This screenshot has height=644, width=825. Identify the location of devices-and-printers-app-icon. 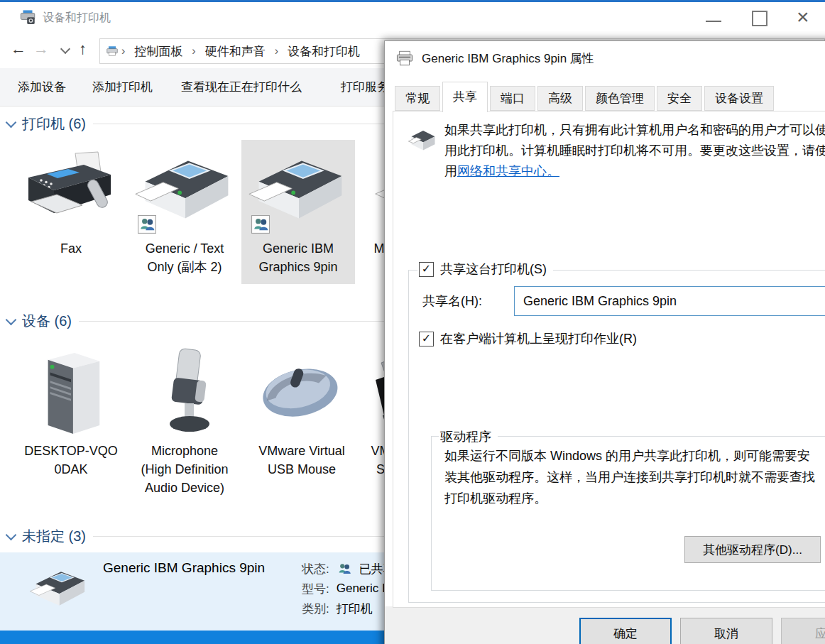
(28, 18).